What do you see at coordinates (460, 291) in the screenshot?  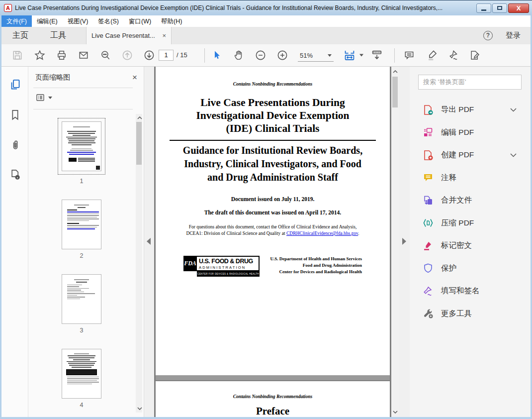 I see `tool-label: 填写和签名` at bounding box center [460, 291].